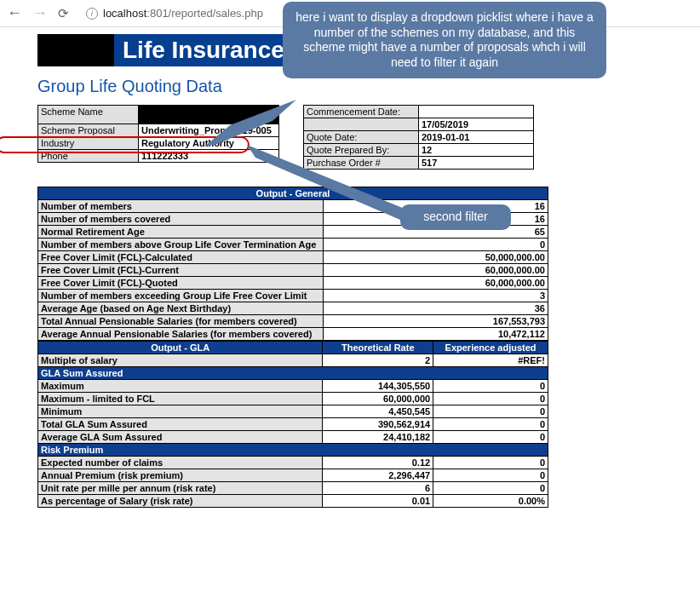 This screenshot has width=700, height=598. What do you see at coordinates (293, 373) in the screenshot?
I see `gla-sum-assured-header: GLA Sum Assured` at bounding box center [293, 373].